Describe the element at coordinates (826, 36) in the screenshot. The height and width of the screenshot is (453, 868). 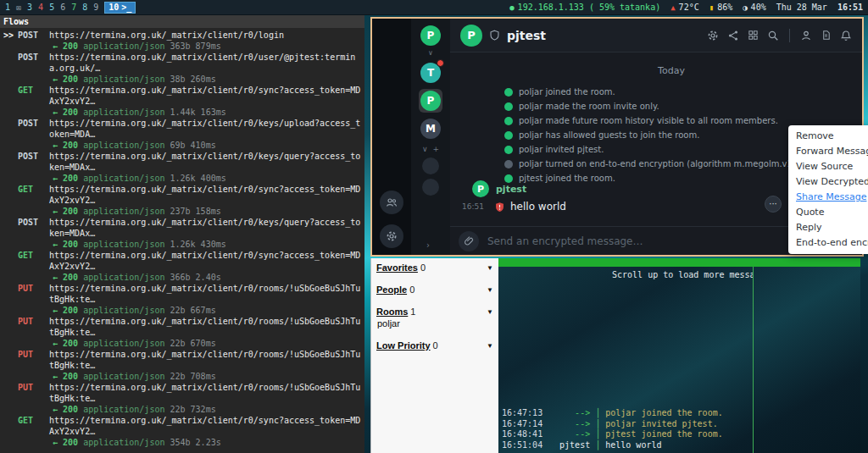
I see `files-button` at that location.